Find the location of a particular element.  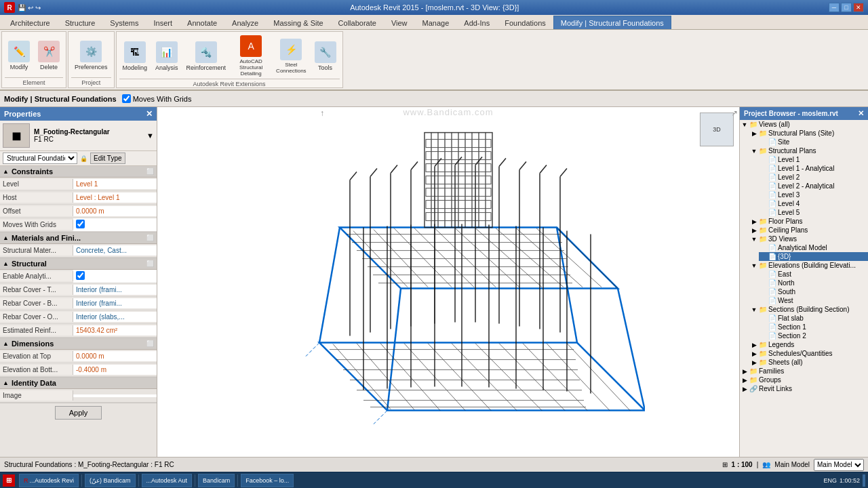

tree-section1: 📄 Section 1 is located at coordinates (814, 327).